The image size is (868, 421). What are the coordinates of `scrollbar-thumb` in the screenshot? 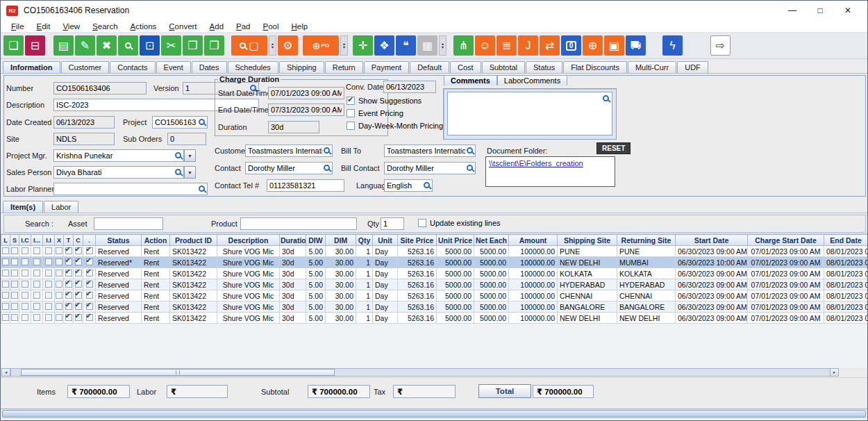 It's located at (178, 372).